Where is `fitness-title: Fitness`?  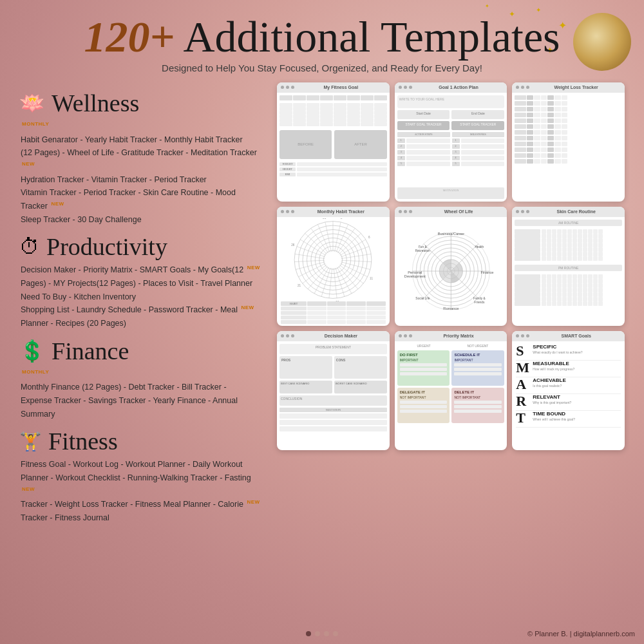 fitness-title: Fitness is located at coordinates (83, 441).